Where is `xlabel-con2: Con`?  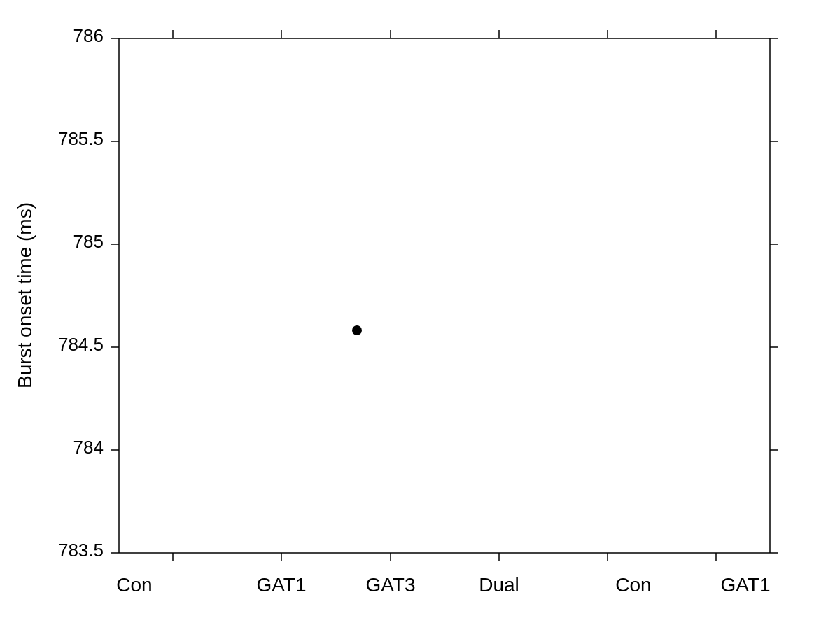
xlabel-con2: Con is located at coordinates (633, 585).